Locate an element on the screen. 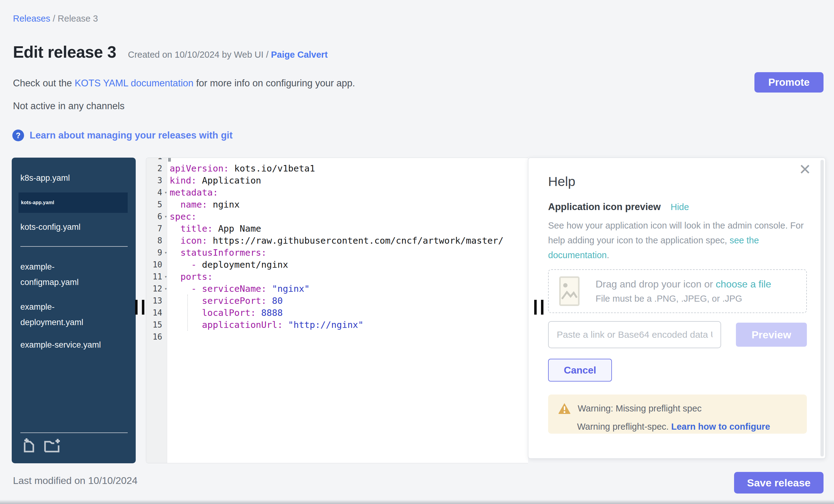 The height and width of the screenshot is (504, 834). code-line-7: 7 title: App Name is located at coordinates (337, 228).